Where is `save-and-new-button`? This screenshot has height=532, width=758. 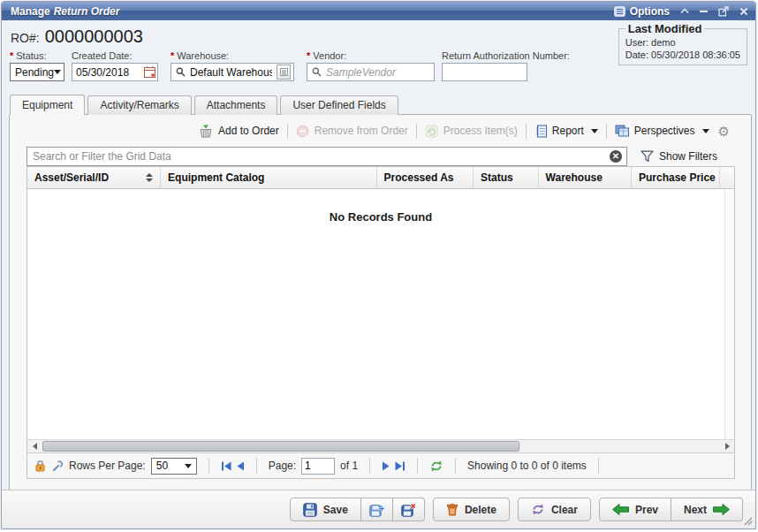 save-and-new-button is located at coordinates (377, 509).